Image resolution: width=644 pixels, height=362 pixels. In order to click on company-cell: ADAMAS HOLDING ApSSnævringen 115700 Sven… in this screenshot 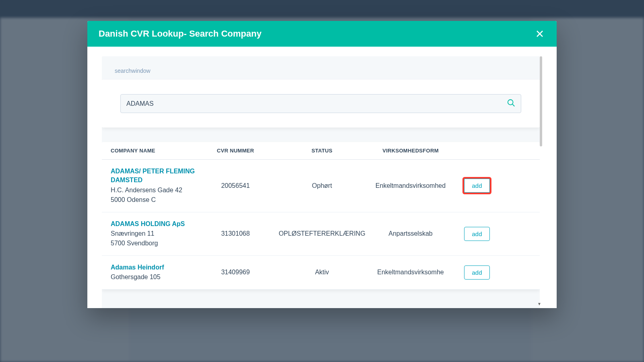, I will do `click(153, 234)`.